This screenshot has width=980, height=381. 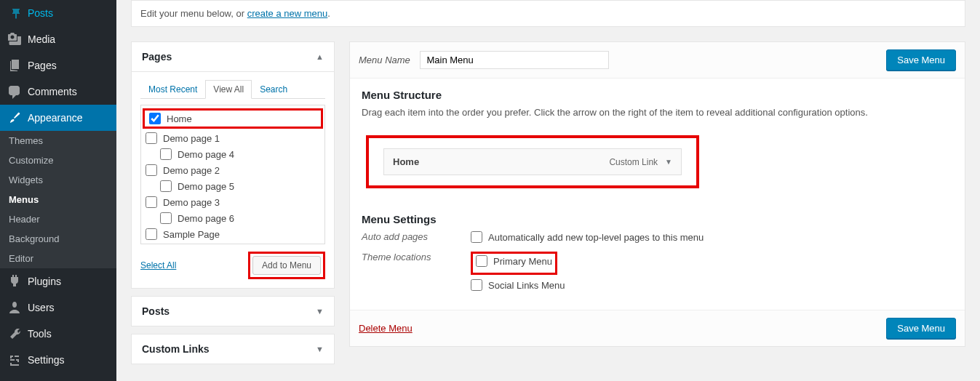 I want to click on user-icon, so click(x=15, y=308).